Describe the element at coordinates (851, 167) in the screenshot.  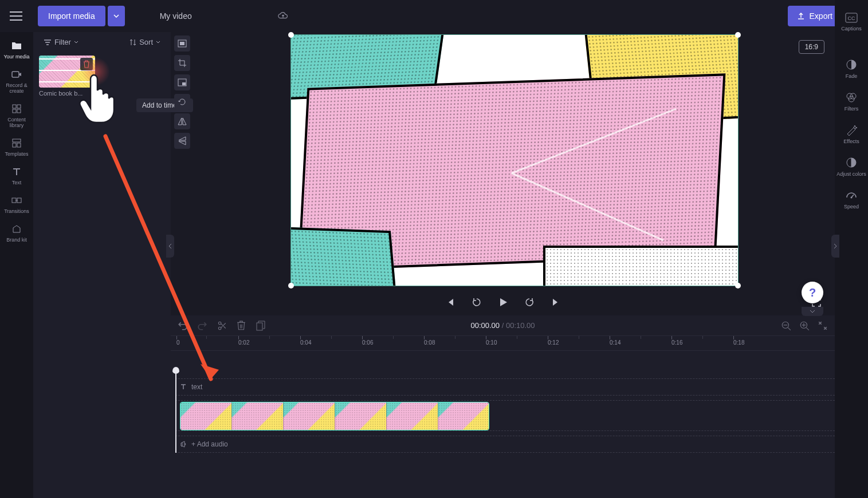
I see `sidebar-item-adjust-colors: Adjust colors` at that location.